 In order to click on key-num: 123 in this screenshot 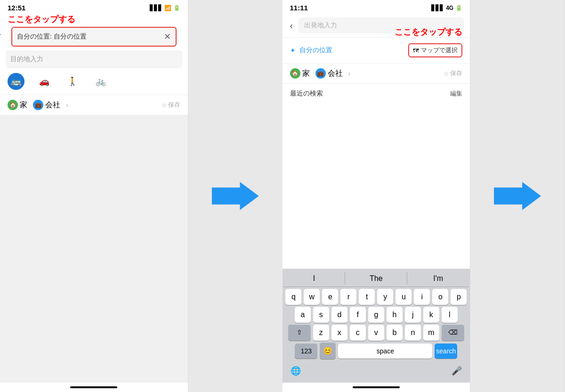, I will do `click(306, 351)`.